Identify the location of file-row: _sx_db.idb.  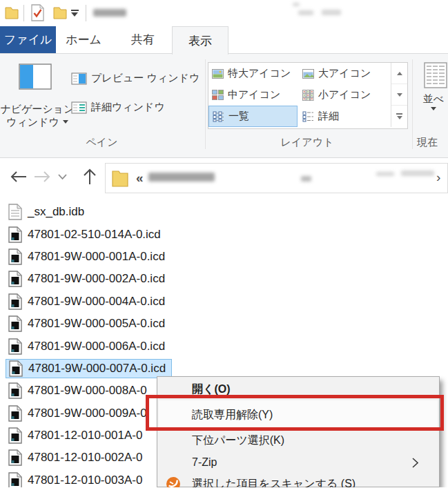
(224, 212).